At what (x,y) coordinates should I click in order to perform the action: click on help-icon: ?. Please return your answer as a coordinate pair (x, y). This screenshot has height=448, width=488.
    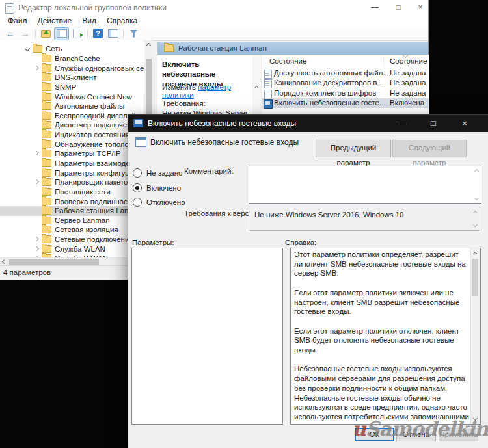
    Looking at the image, I should click on (98, 34).